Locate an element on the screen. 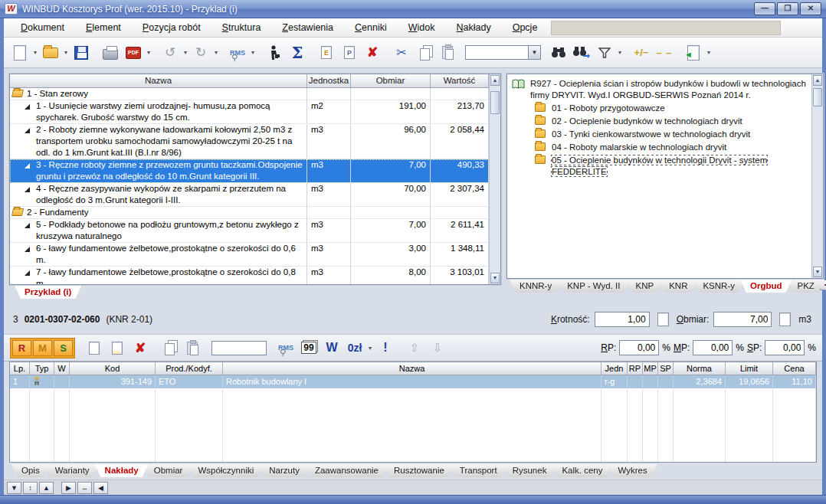  resources-tab-obmiar: Obmiar is located at coordinates (169, 470).